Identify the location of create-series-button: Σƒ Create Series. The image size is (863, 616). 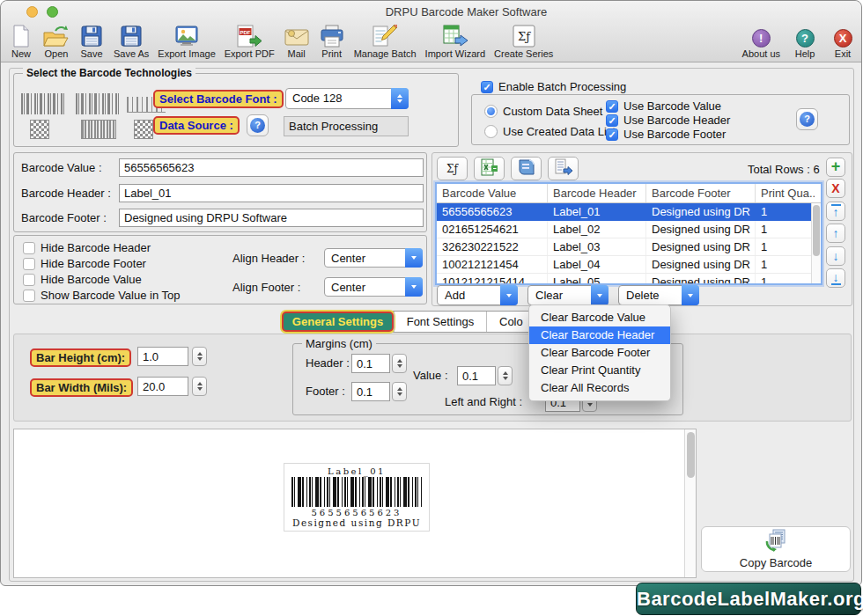
(523, 41).